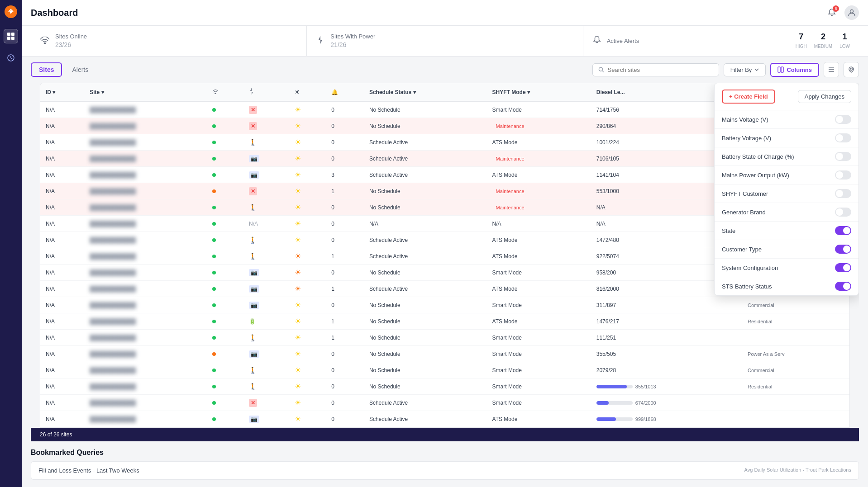 The image size is (868, 487). Describe the element at coordinates (795, 70) in the screenshot. I see `columns-button: Columns` at that location.